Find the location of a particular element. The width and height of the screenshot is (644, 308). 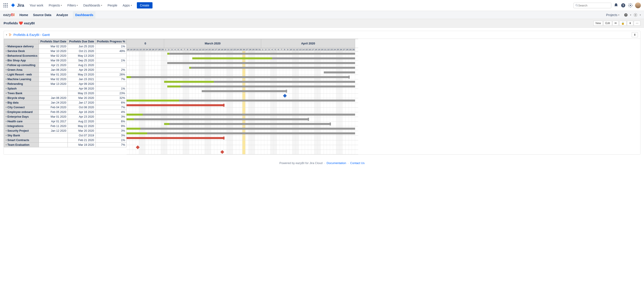

settings-icon is located at coordinates (630, 5).